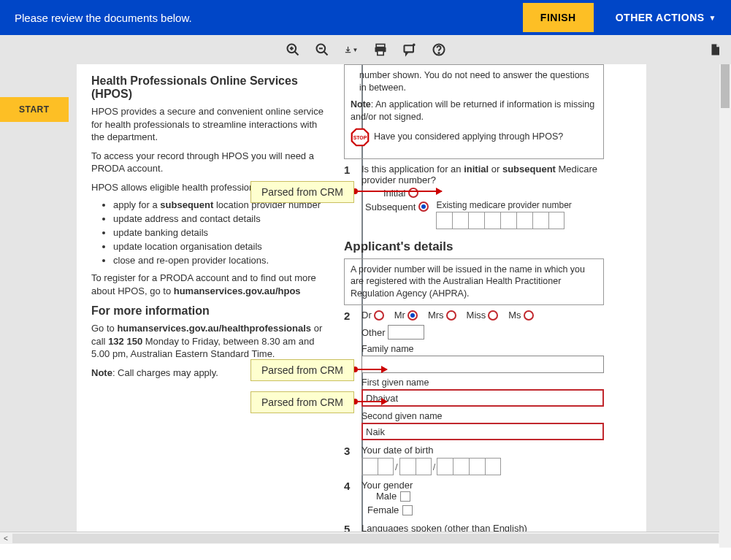 The height and width of the screenshot is (560, 731). I want to click on hpos-title: Health Professionals Online Services (HP…, so click(209, 88).